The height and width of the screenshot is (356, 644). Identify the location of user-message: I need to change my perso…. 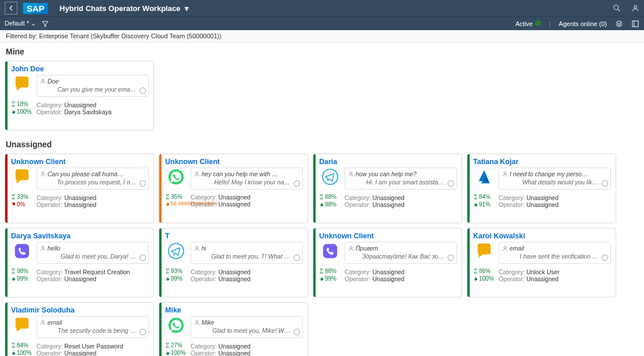
(549, 174).